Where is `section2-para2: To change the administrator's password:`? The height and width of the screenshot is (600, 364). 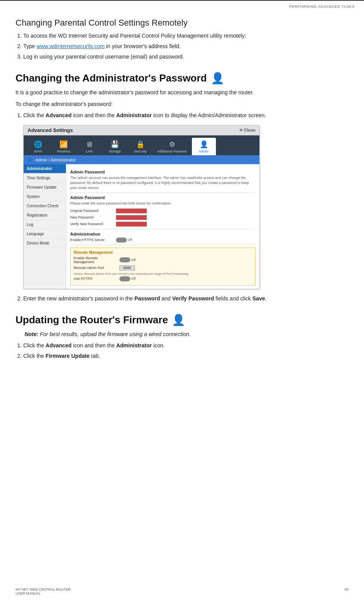 section2-para2: To change the administrator's password: is located at coordinates (178, 104).